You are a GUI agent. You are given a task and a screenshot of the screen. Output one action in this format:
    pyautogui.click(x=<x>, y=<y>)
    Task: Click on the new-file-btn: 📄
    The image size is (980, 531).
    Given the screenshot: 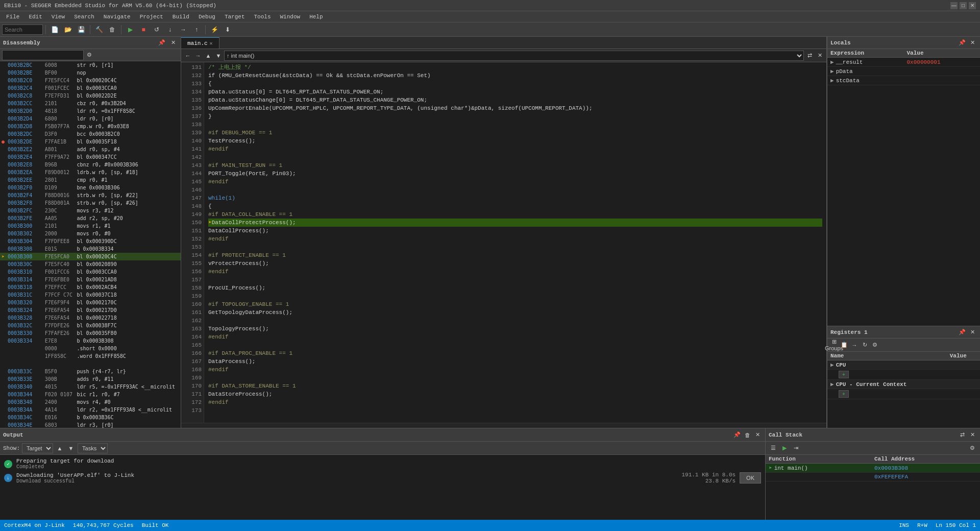 What is the action you would take?
    pyautogui.click(x=55, y=30)
    